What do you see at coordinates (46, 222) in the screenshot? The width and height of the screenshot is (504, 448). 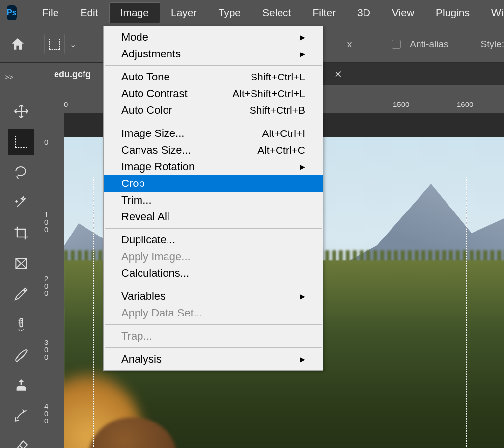 I see `ruler-tick: 1 0 0` at bounding box center [46, 222].